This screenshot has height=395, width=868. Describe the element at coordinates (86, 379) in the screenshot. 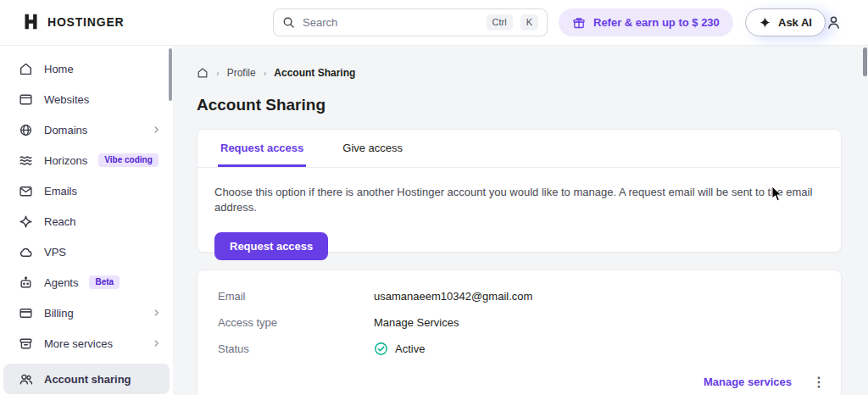

I see `sidebar-item-account-sharing: Account sharing` at that location.